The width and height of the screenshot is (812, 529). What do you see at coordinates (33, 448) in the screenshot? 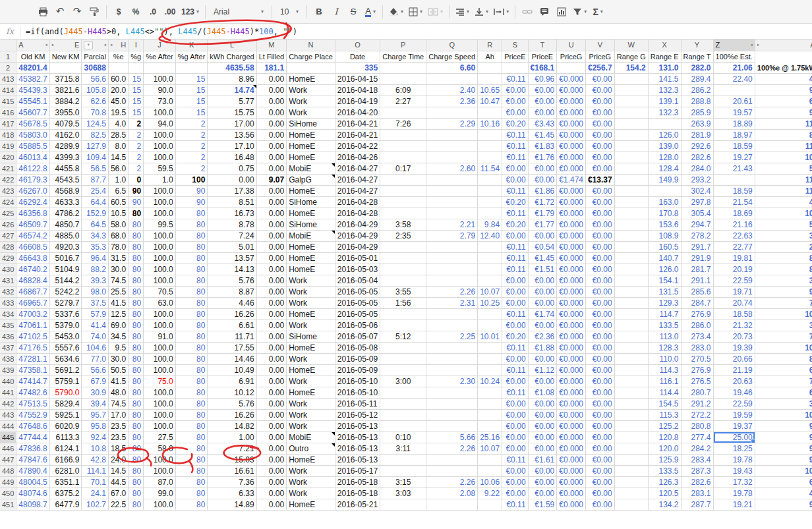
I see `cell: 47836.8` at bounding box center [33, 448].